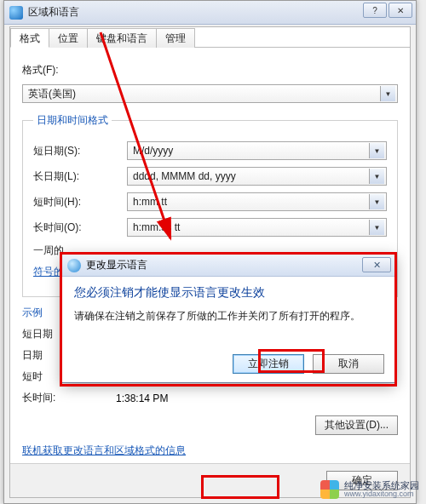  I want to click on close-button: ✕, so click(400, 10).